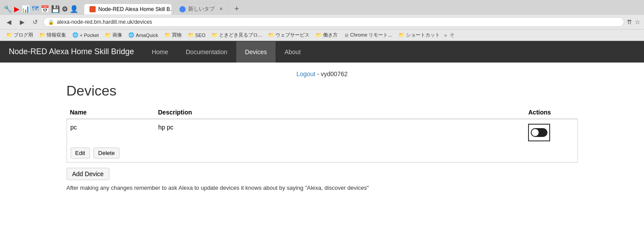 The width and height of the screenshot is (644, 225). Describe the element at coordinates (80, 153) in the screenshot. I see `edit-button: Edit` at that location.